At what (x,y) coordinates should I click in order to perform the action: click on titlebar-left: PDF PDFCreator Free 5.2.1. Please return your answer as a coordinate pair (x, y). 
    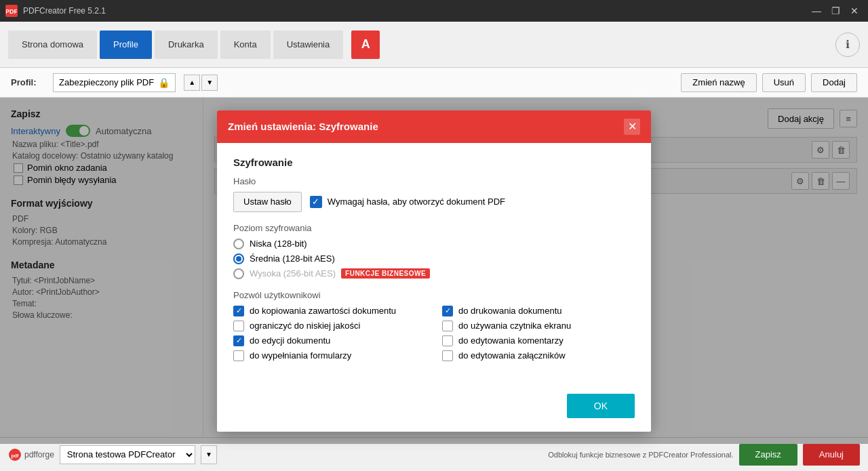
    Looking at the image, I should click on (56, 11).